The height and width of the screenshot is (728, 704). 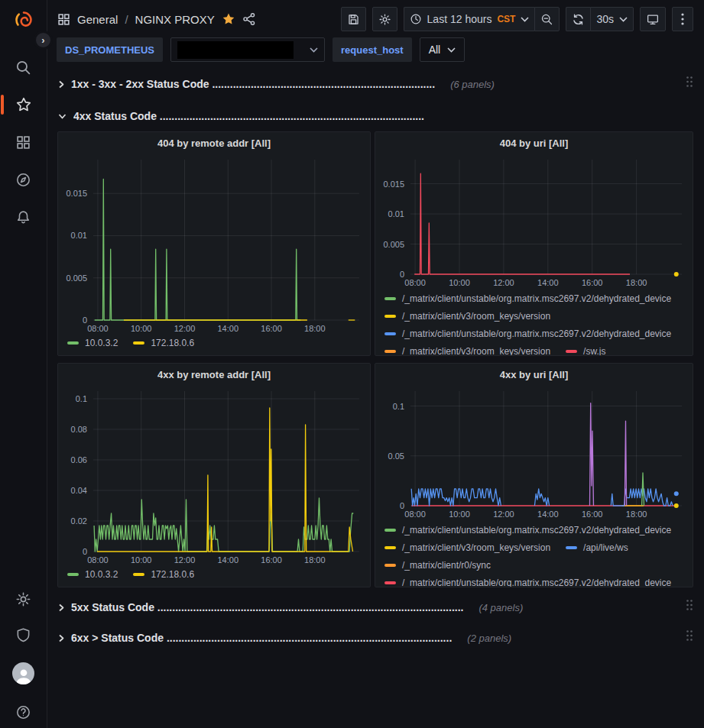 What do you see at coordinates (24, 599) in the screenshot?
I see `configuration-gear-icon` at bounding box center [24, 599].